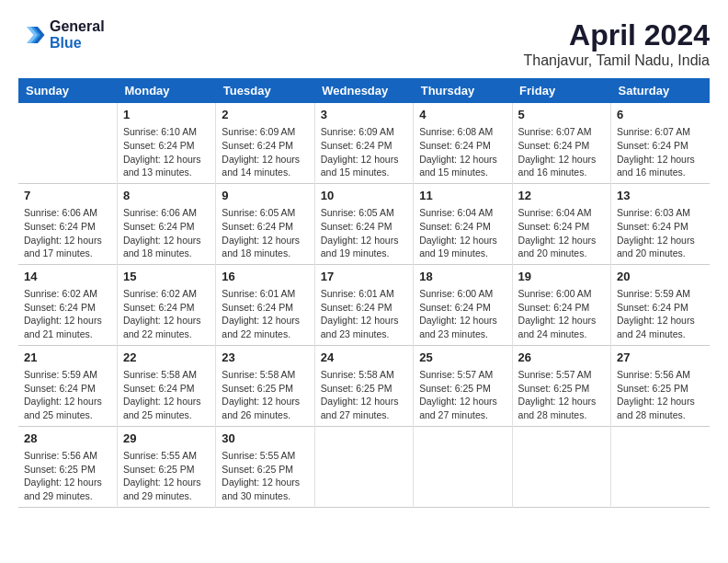  Describe the element at coordinates (562, 358) in the screenshot. I see `day-number: 26` at that location.